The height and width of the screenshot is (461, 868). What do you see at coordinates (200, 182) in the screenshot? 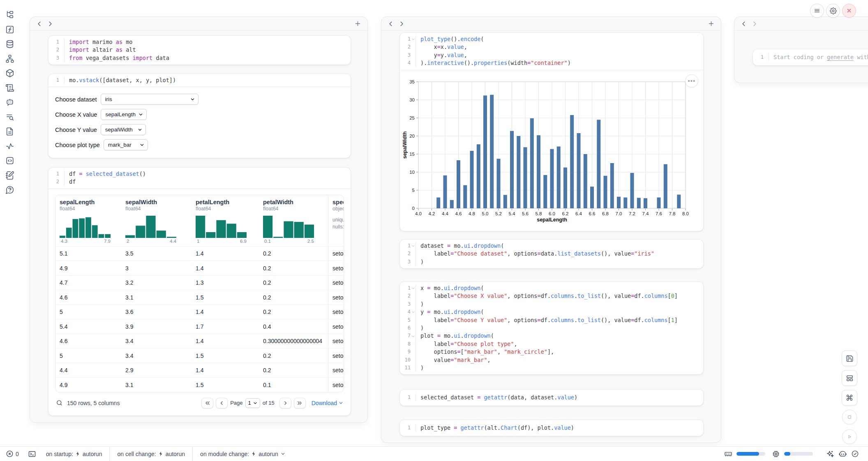
I see `code-line: 2df` at bounding box center [200, 182].